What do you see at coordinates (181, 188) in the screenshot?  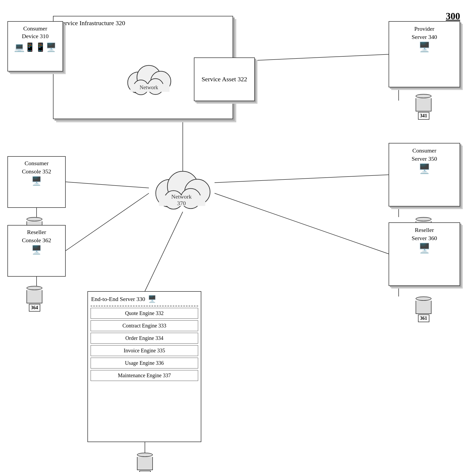 I see `network-370-cloud: Network 370` at bounding box center [181, 188].